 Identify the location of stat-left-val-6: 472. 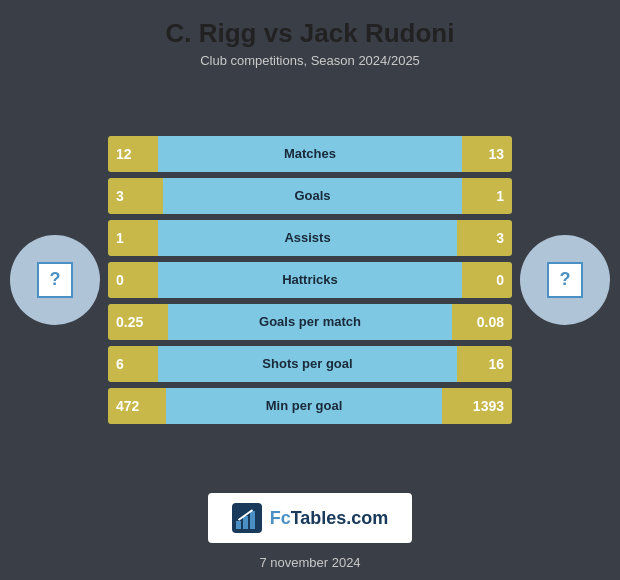
(128, 406).